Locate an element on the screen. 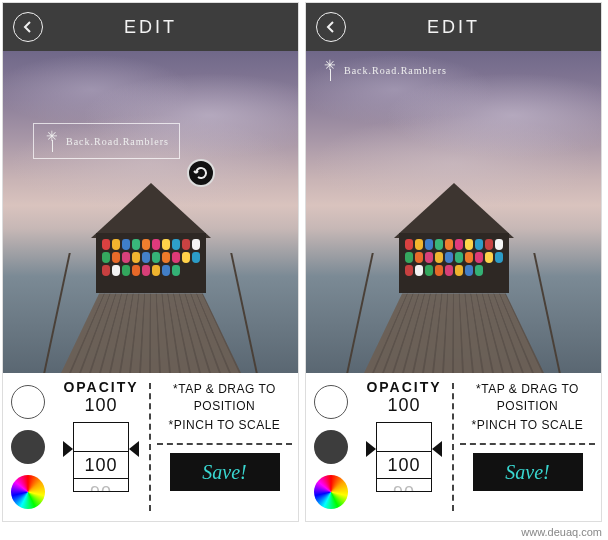 The height and width of the screenshot is (540, 608). edit-header: EDIT is located at coordinates (454, 27).